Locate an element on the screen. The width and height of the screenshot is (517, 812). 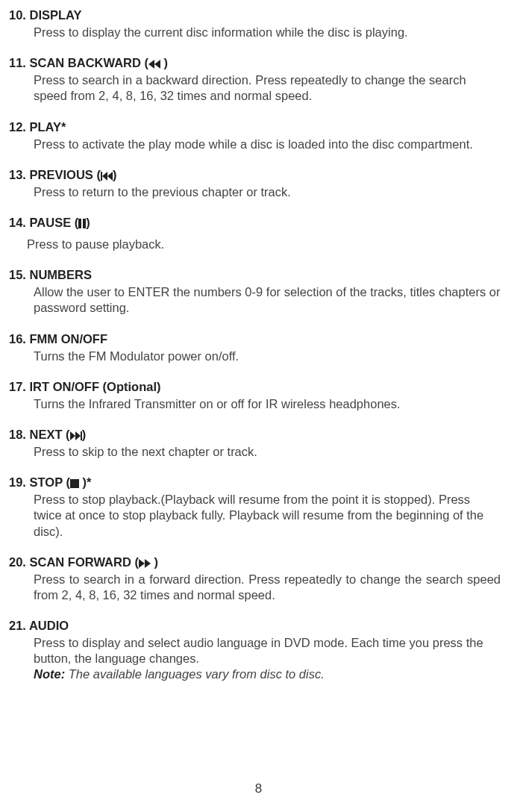
entry-title: STOP ( is located at coordinates (50, 482).